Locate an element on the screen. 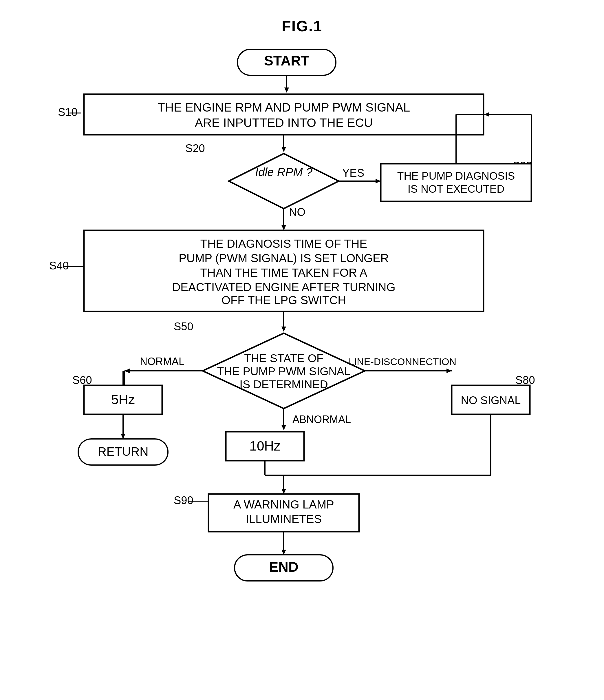 This screenshot has height=700, width=604. svg-text: ILLUMINETES is located at coordinates (284, 519).